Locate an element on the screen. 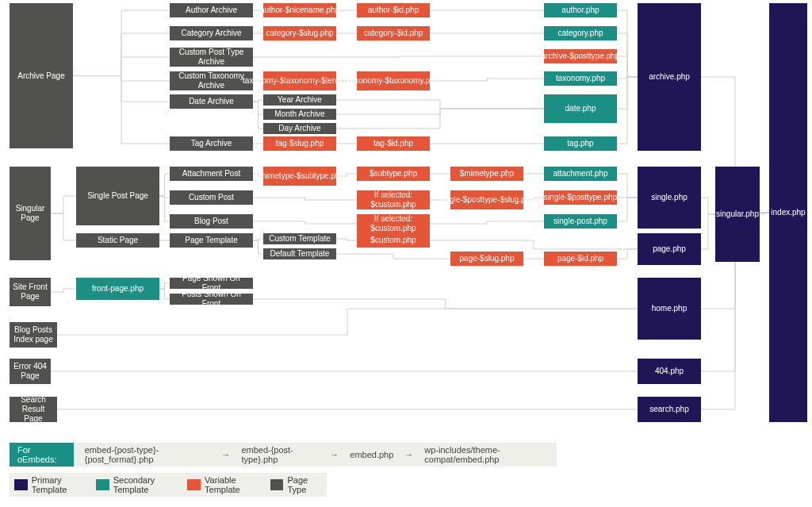 This screenshot has height=507, width=812. node-cat_id: category-$id.php is located at coordinates (393, 33).